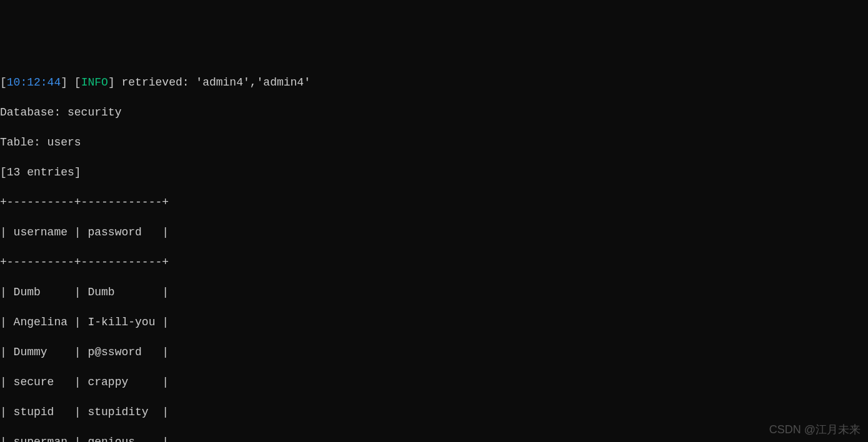  Describe the element at coordinates (34, 82) in the screenshot. I see `timestamp: 10:12:44` at that location.